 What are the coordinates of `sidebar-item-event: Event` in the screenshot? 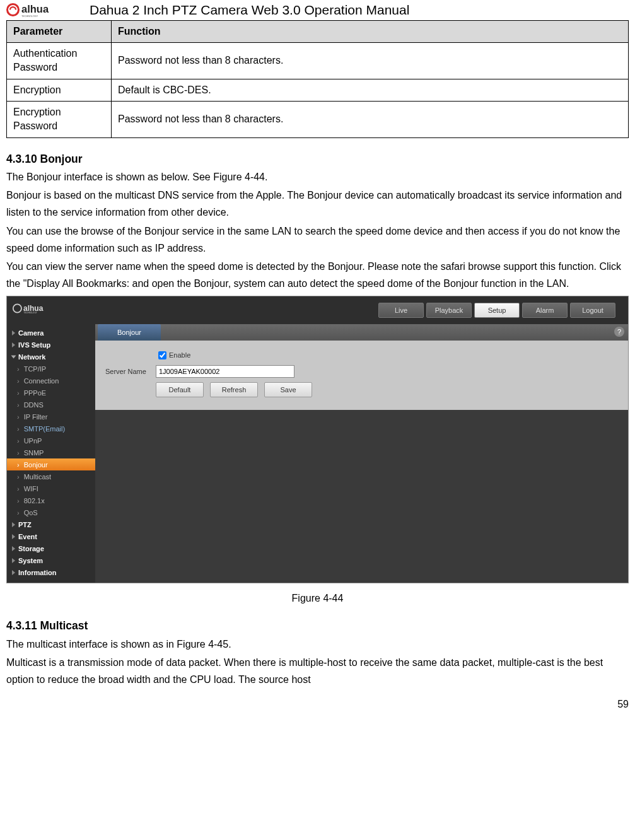 It's located at (51, 536).